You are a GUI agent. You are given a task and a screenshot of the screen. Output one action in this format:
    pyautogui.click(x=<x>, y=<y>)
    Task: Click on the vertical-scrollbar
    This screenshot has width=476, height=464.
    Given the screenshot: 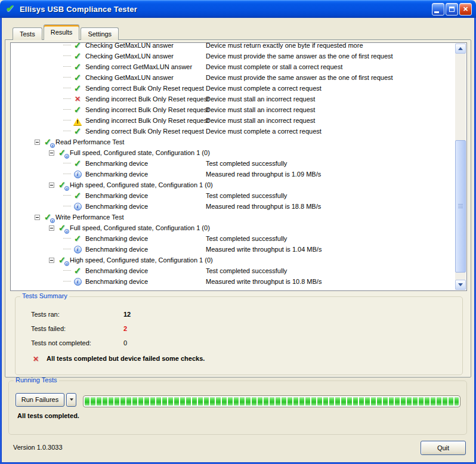 What is the action you would take?
    pyautogui.click(x=460, y=167)
    